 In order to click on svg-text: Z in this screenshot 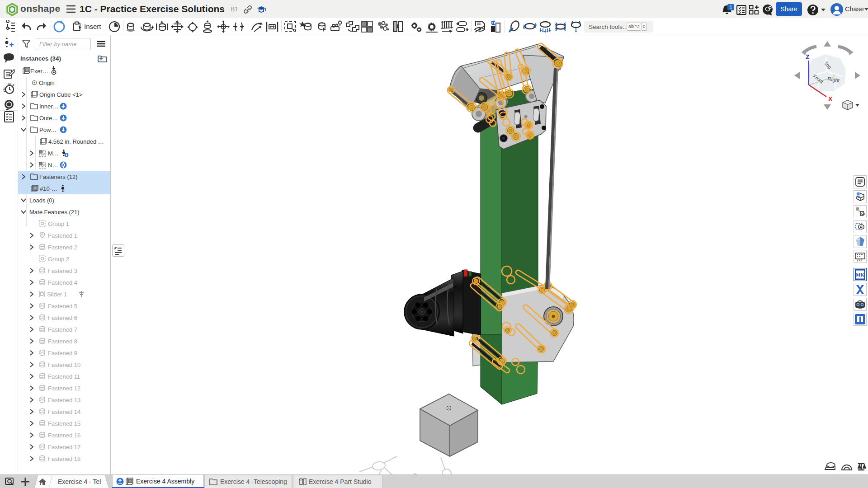, I will do `click(807, 57)`.